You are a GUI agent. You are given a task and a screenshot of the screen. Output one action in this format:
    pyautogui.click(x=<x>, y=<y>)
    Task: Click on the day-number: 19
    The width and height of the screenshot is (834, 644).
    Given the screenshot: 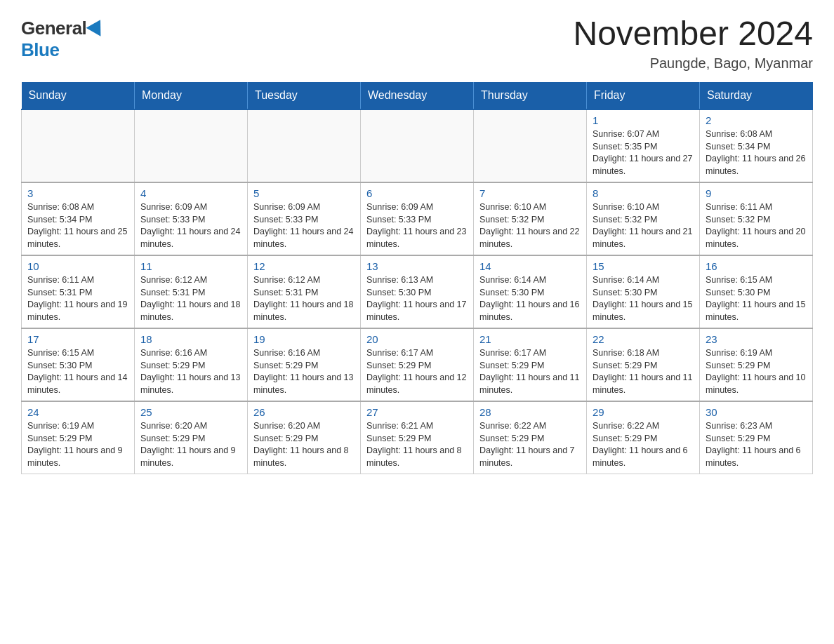 What is the action you would take?
    pyautogui.click(x=304, y=340)
    